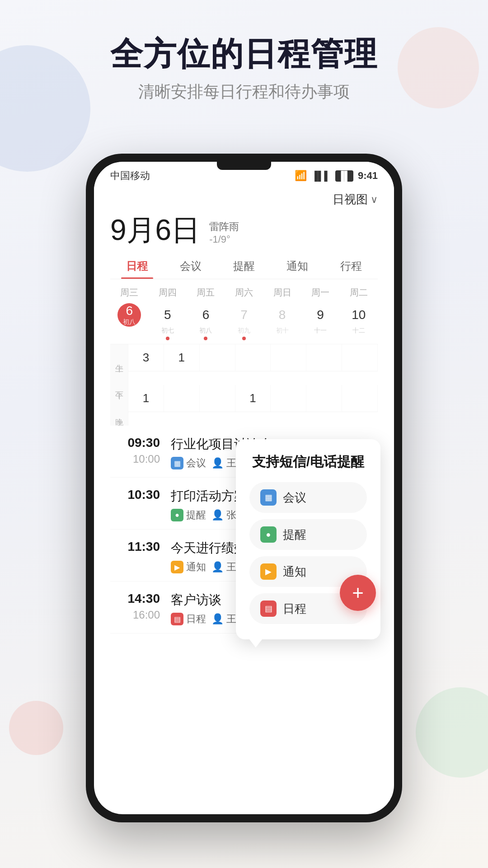  Describe the element at coordinates (359, 315) in the screenshot. I see `date-number-10: 10` at that location.